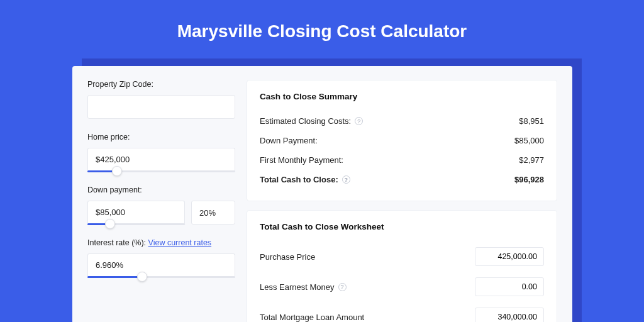  Describe the element at coordinates (142, 277) in the screenshot. I see `rate-thumb` at that location.